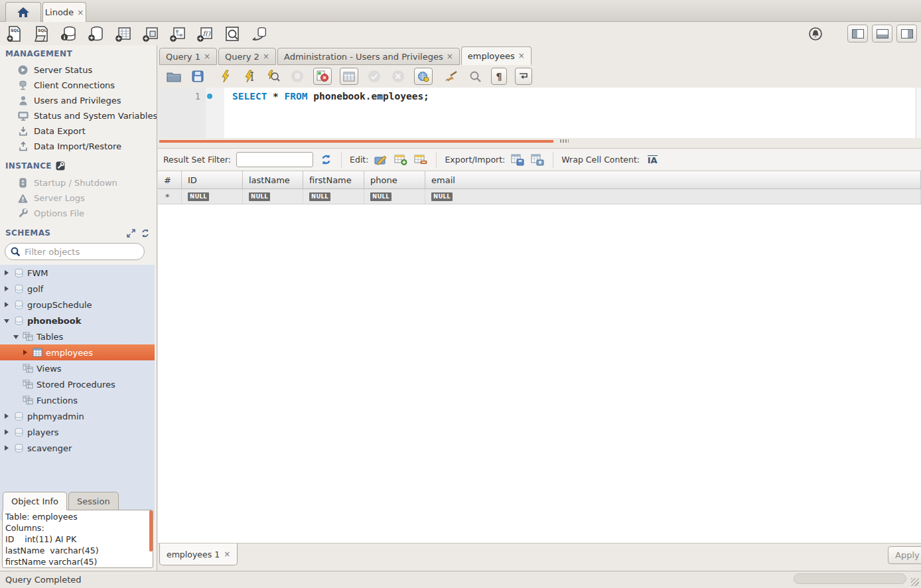  Describe the element at coordinates (78, 85) in the screenshot. I see `management-item: Client Connections` at that location.